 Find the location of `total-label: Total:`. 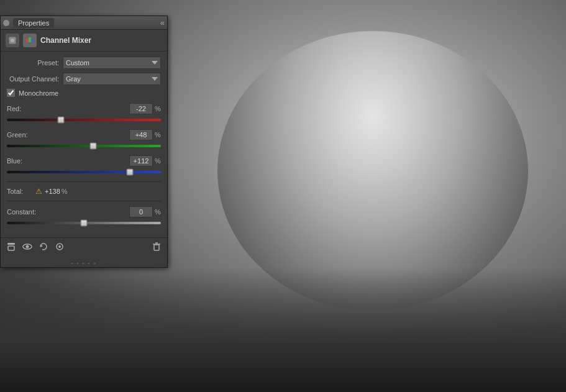

total-label: Total: is located at coordinates (20, 191).